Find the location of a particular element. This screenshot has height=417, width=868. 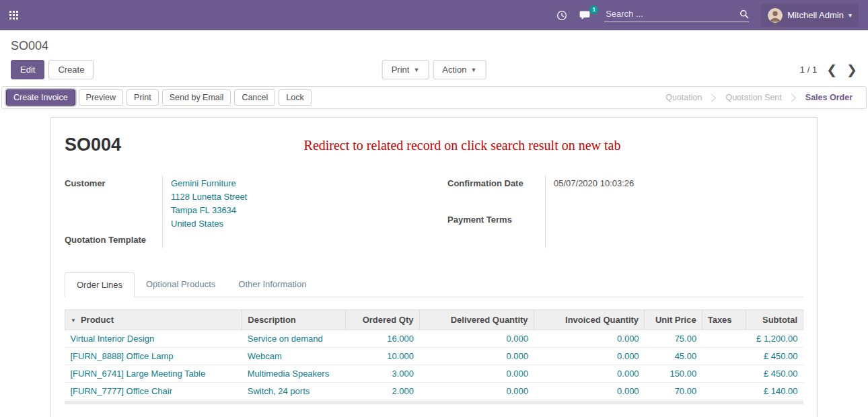

annotation-text: Redirect to related record on click sear… is located at coordinates (462, 144).